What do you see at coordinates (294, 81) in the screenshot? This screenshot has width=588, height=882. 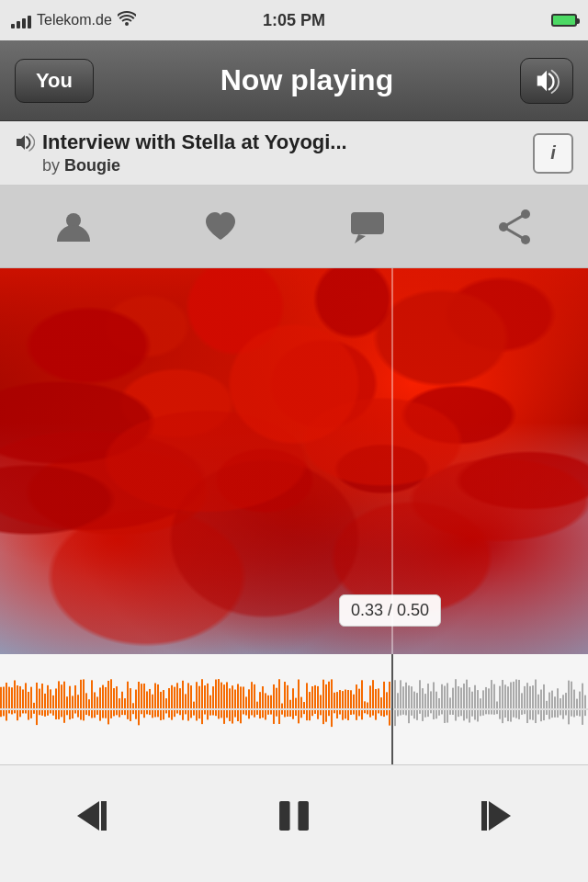 I see `nav-bar: You Now playing` at bounding box center [294, 81].